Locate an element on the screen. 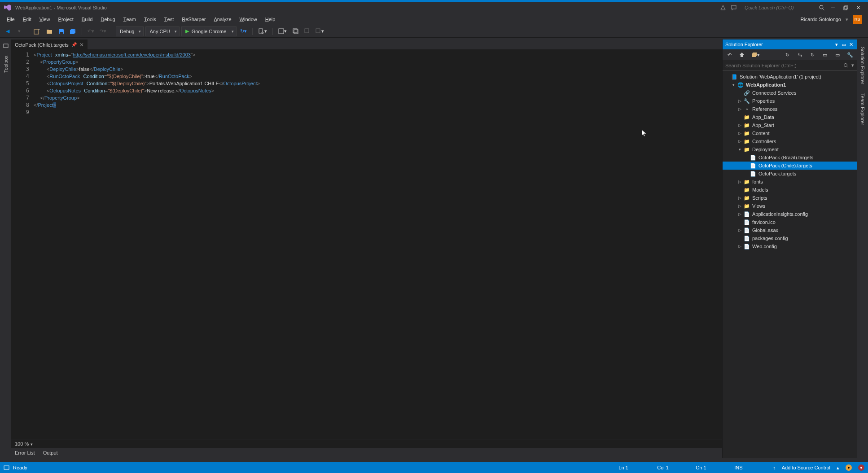 Image resolution: width=868 pixels, height=473 pixels. new-project-button is located at coordinates (37, 31).